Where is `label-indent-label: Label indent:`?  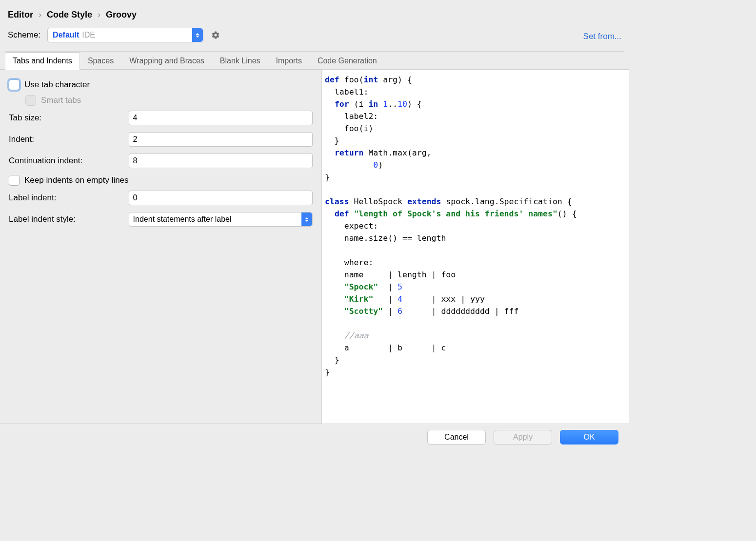
label-indent-label: Label indent: is located at coordinates (69, 198).